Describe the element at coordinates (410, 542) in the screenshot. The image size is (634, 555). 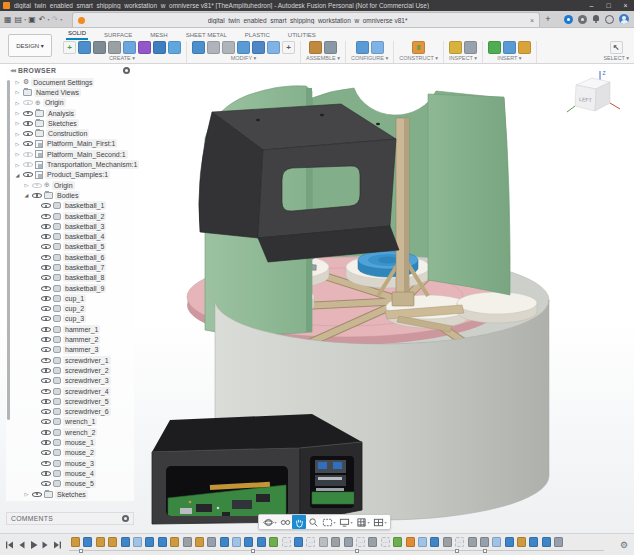
I see `timeline-feature-orange-icon` at that location.